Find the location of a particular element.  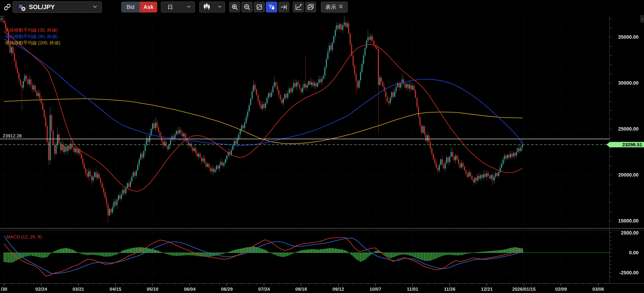

svg-text: 10/07 is located at coordinates (375, 289).